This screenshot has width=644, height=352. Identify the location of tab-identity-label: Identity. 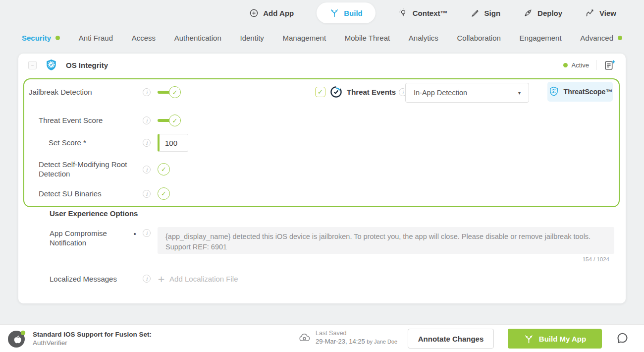
(252, 38).